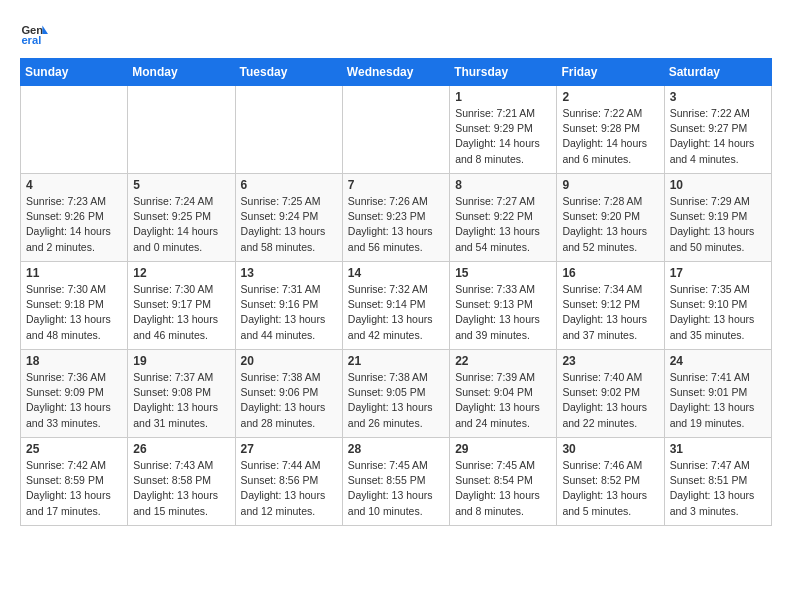 This screenshot has width=792, height=612. I want to click on day-info: Sunrise: 7:44 AM Sunset: 8:56 PM Dayligh…, so click(289, 488).